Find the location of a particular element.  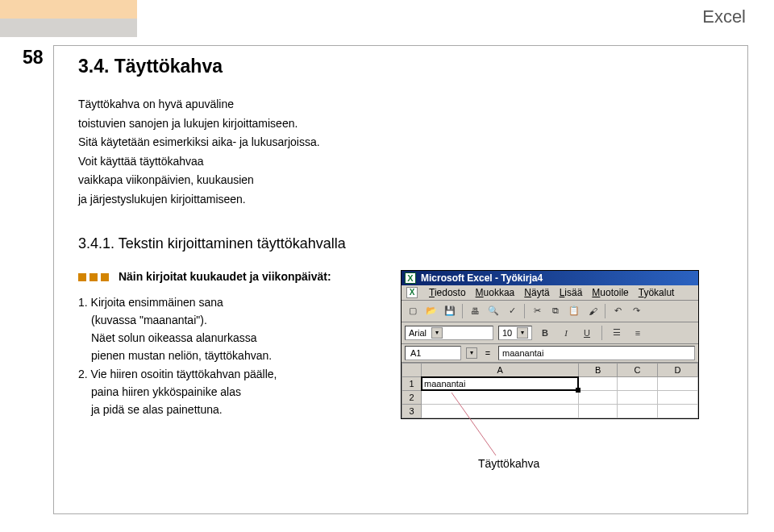

intro-line: toistuvien sanojen ja lukujen kirjoittam… is located at coordinates (401, 124).